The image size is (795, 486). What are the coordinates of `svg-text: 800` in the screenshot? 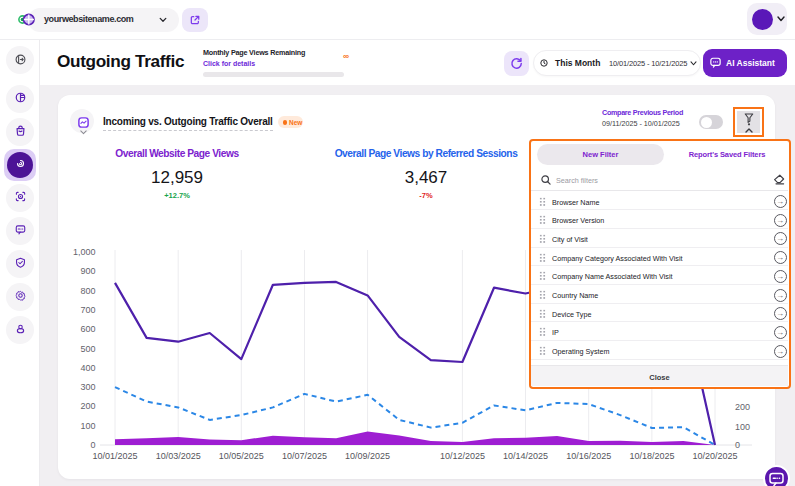 It's located at (88, 291).